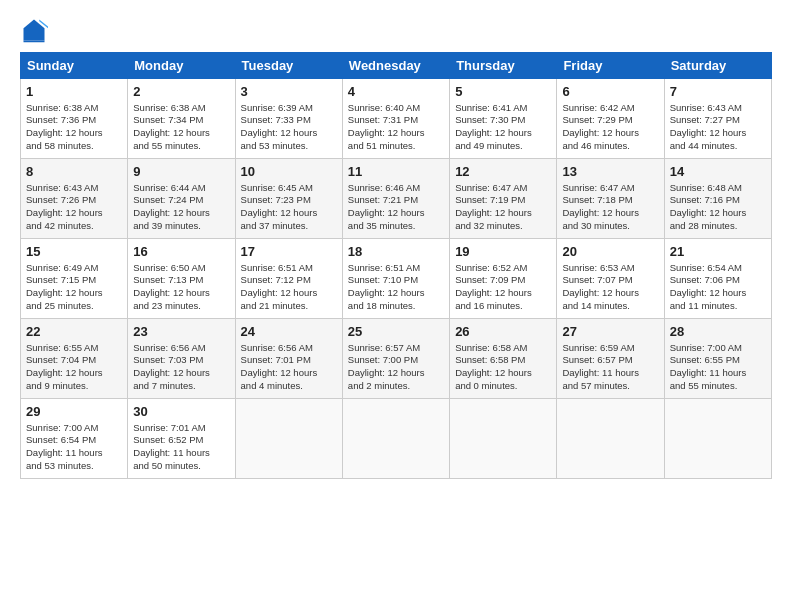 The width and height of the screenshot is (792, 612). What do you see at coordinates (182, 199) in the screenshot?
I see `day-cell: 9Sunrise: 6:44 AMSunset: 7:24 PMDaylight…` at bounding box center [182, 199].